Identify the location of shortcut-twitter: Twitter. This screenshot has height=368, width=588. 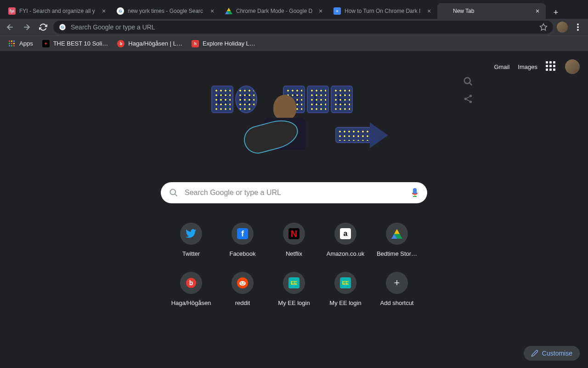
(191, 240).